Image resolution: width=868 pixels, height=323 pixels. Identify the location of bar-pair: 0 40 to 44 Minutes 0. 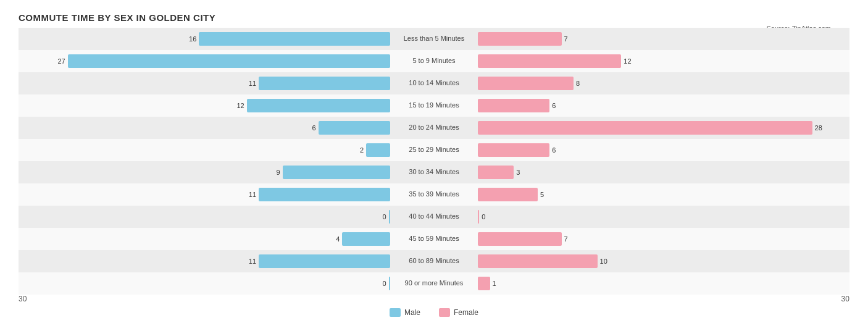
(434, 217).